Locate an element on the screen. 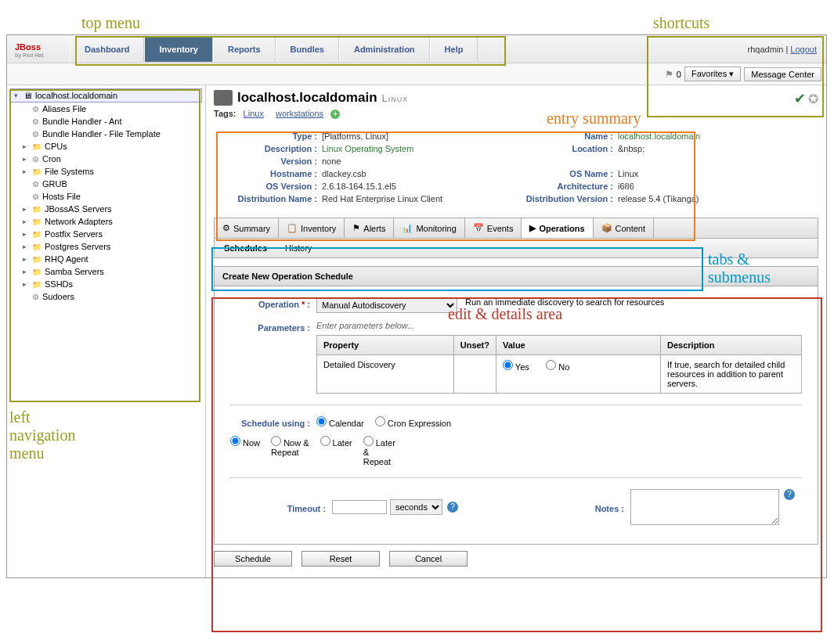 The width and height of the screenshot is (834, 644). tag-link: workstations is located at coordinates (299, 113).